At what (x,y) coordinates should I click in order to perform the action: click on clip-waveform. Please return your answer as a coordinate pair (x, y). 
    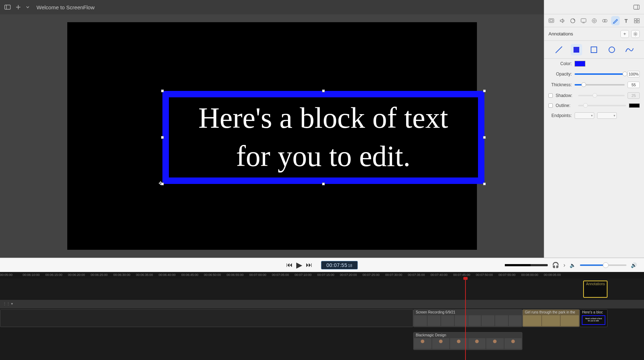
    Looking at the image, I should click on (207, 318).